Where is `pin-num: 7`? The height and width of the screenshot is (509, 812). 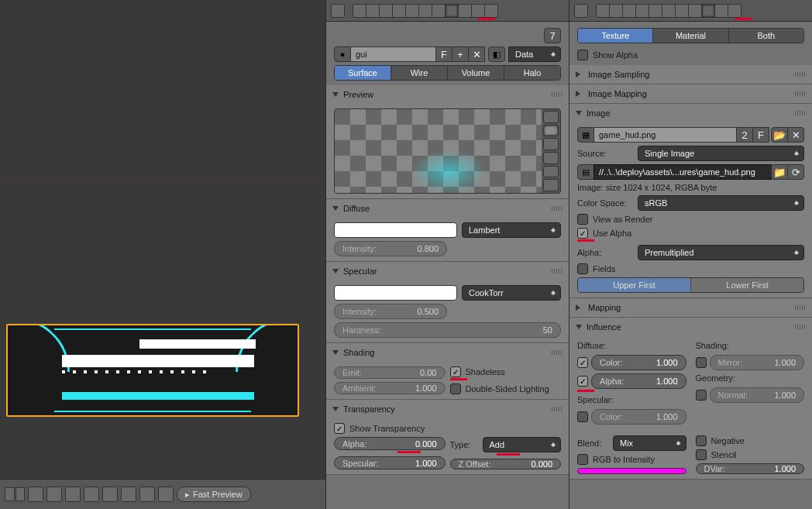 pin-num: 7 is located at coordinates (552, 36).